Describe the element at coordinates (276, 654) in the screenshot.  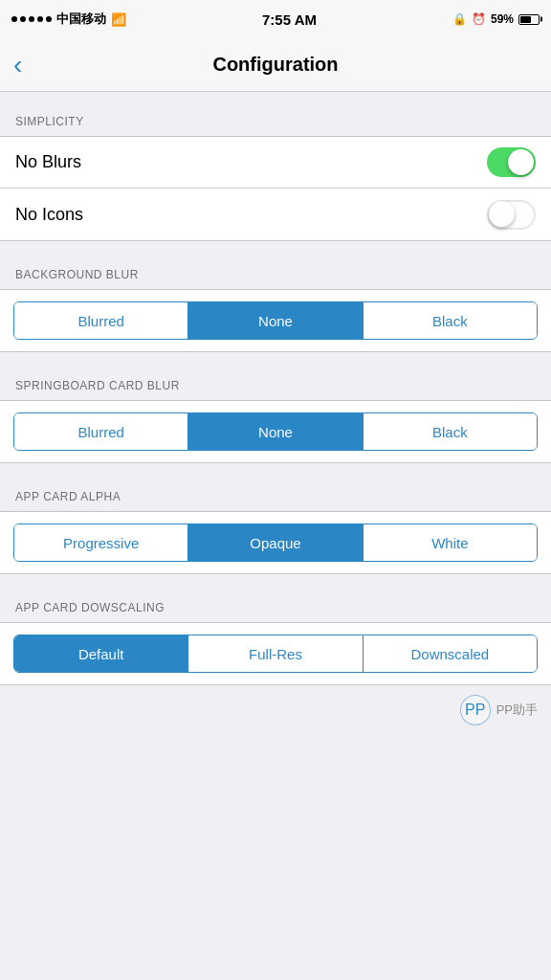
I see `app-card-downscaling-control: Default Full-Res Downscaled` at that location.